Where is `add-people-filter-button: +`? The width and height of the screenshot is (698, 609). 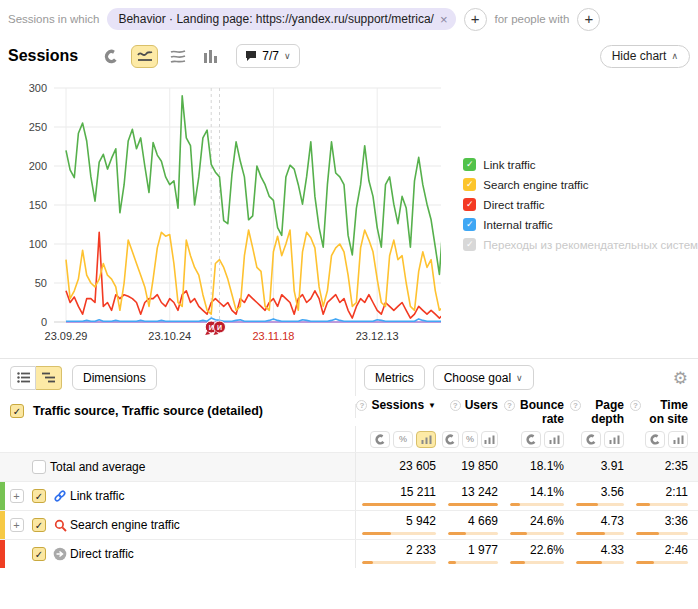
add-people-filter-button: + is located at coordinates (588, 20).